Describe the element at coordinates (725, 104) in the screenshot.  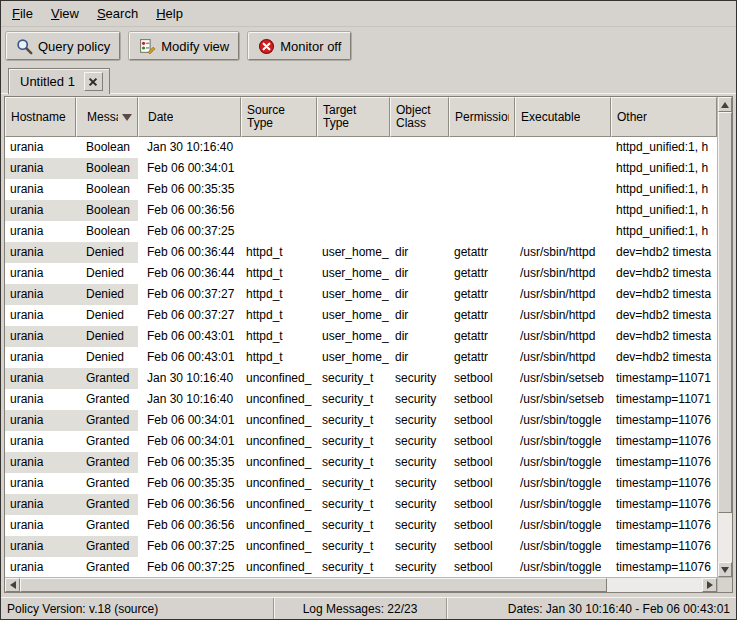
I see `scroll-up-button` at that location.